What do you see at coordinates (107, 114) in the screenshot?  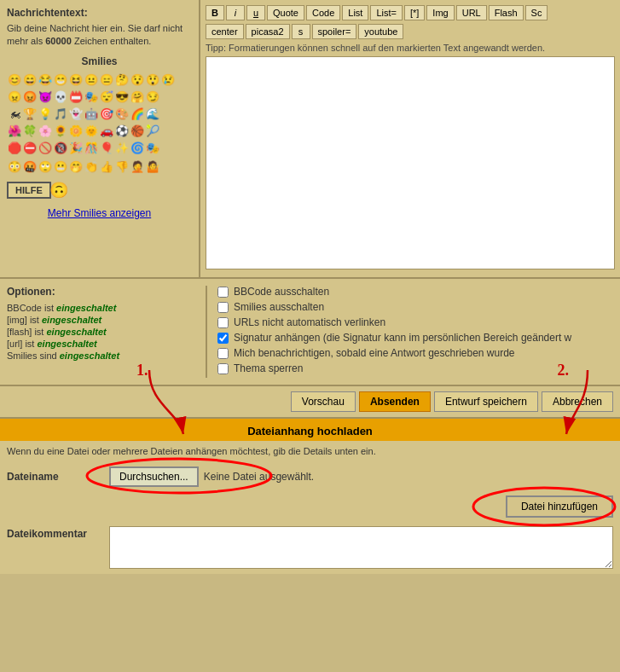 I see `smiley: 🎯` at bounding box center [107, 114].